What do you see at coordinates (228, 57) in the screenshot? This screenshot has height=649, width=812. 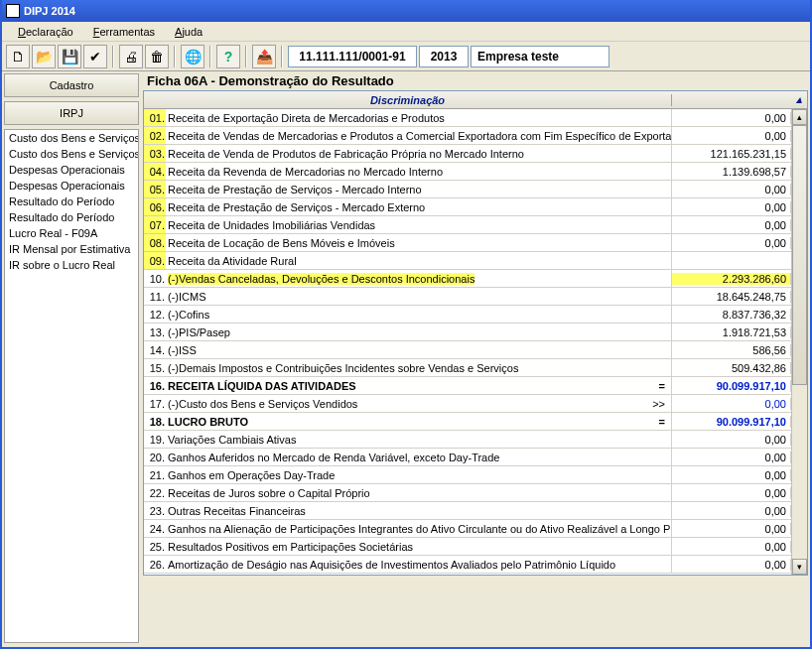 I see `help-icon: ?` at bounding box center [228, 57].